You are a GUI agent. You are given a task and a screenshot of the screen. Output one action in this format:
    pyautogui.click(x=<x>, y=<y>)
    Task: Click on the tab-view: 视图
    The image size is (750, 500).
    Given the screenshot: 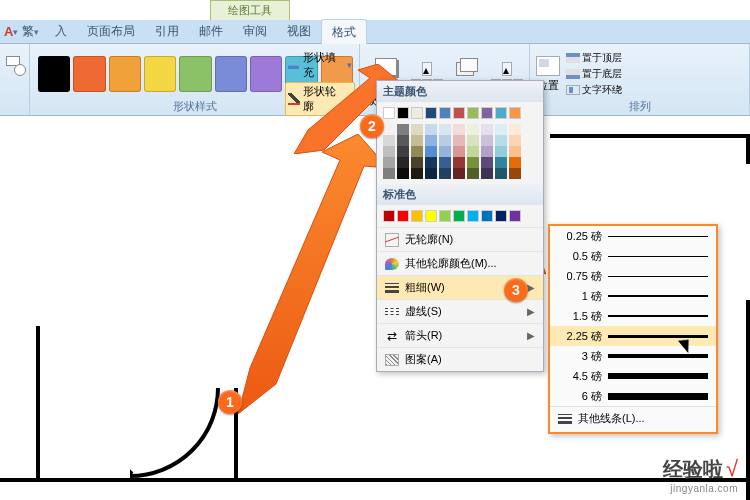 What is the action you would take?
    pyautogui.click(x=299, y=32)
    